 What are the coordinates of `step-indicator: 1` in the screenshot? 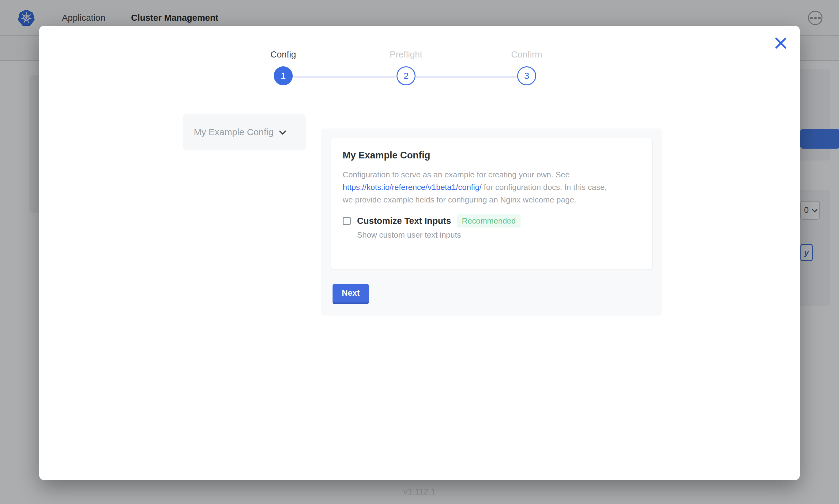 It's located at (283, 76).